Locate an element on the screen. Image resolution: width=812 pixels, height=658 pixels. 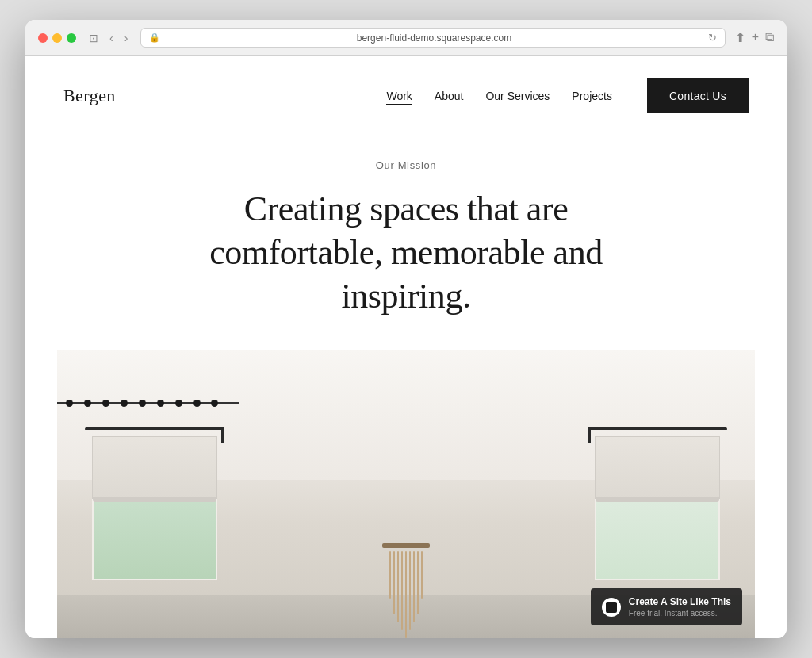
address-bar: 🔒 bergen-fluid-demo.squarespace.com ↻ is located at coordinates (433, 38).